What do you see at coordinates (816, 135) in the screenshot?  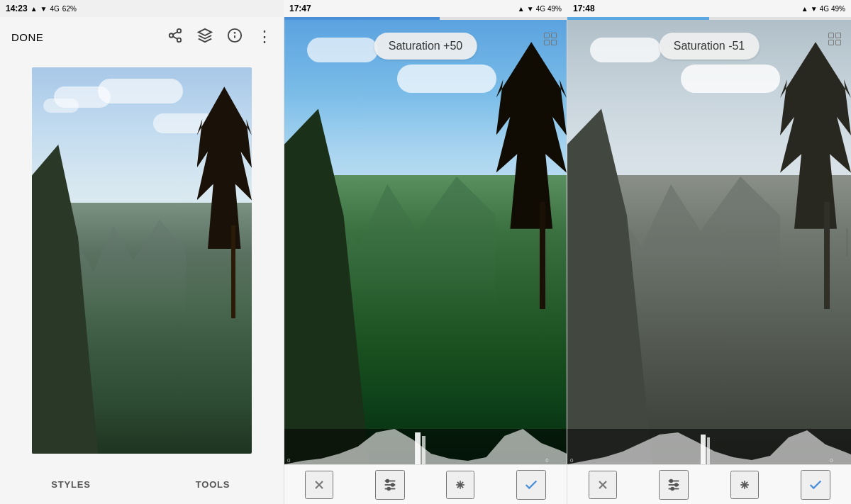 I see `tree-branches-desat` at bounding box center [816, 135].